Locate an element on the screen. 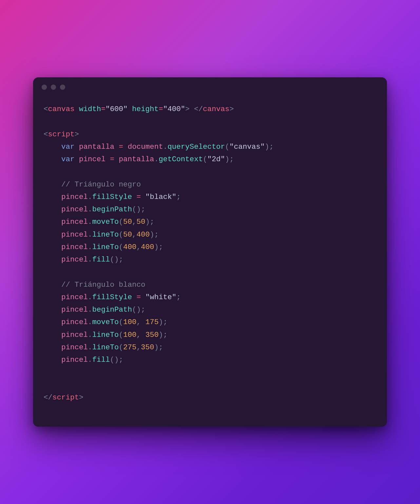  code-line: pincel.lineTo(33, 115); is located at coordinates (105, 335).